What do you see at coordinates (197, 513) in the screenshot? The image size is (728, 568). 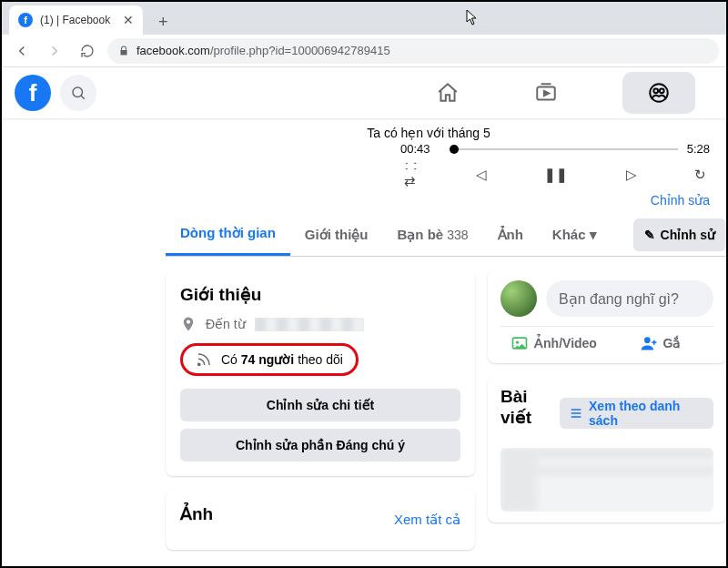 I see `photos-heading: Ảnh` at bounding box center [197, 513].